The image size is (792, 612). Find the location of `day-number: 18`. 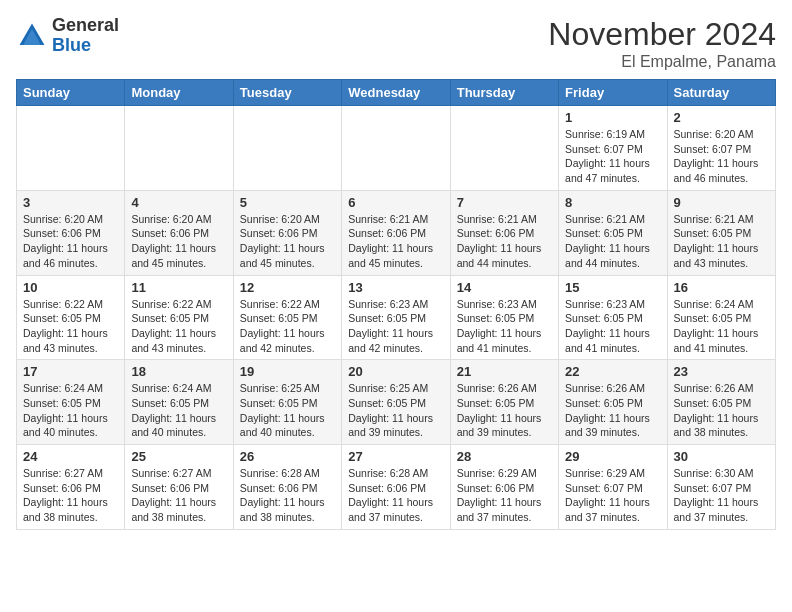

day-number: 18 is located at coordinates (178, 372).